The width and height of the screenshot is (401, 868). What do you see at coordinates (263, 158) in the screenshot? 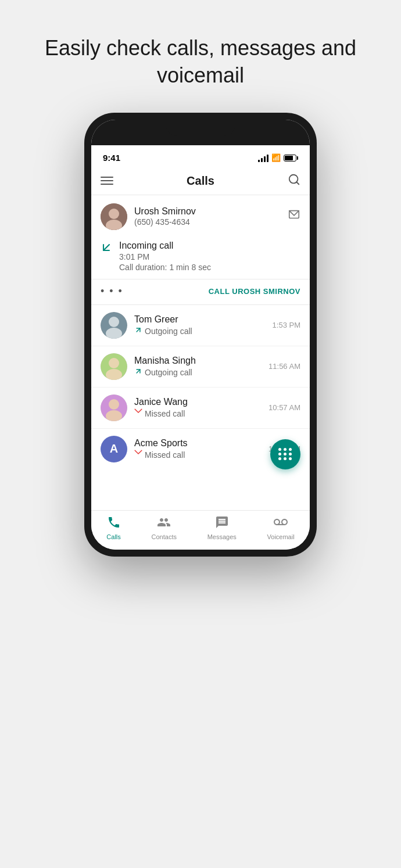
I see `signal-icon` at bounding box center [263, 158].